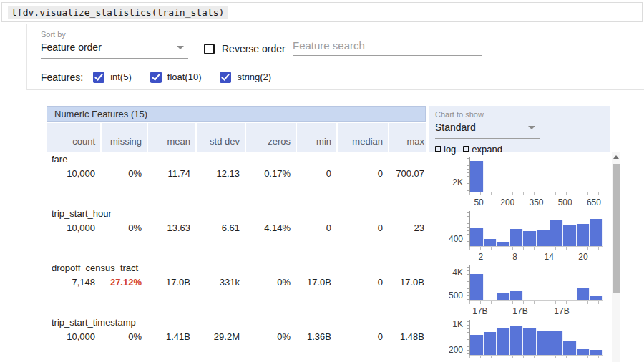 This screenshot has height=362, width=644. I want to click on feature-stats: 10,0000%13.636.614.14%0023, so click(236, 228).